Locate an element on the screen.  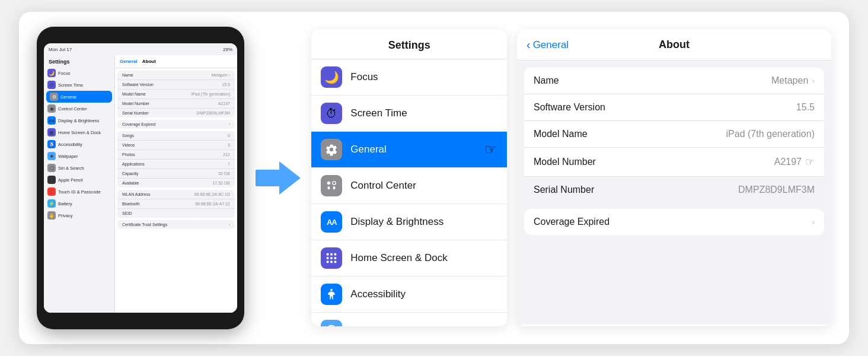
ipad-detail-row-photos: Photos 212 is located at coordinates (176, 155).